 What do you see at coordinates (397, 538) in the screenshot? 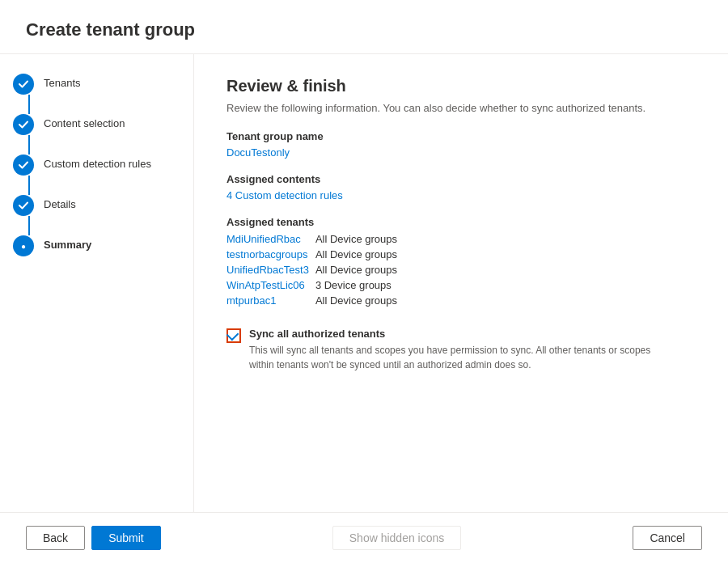
I see `show-hidden-icons-button: Show hidden icons` at bounding box center [397, 538].